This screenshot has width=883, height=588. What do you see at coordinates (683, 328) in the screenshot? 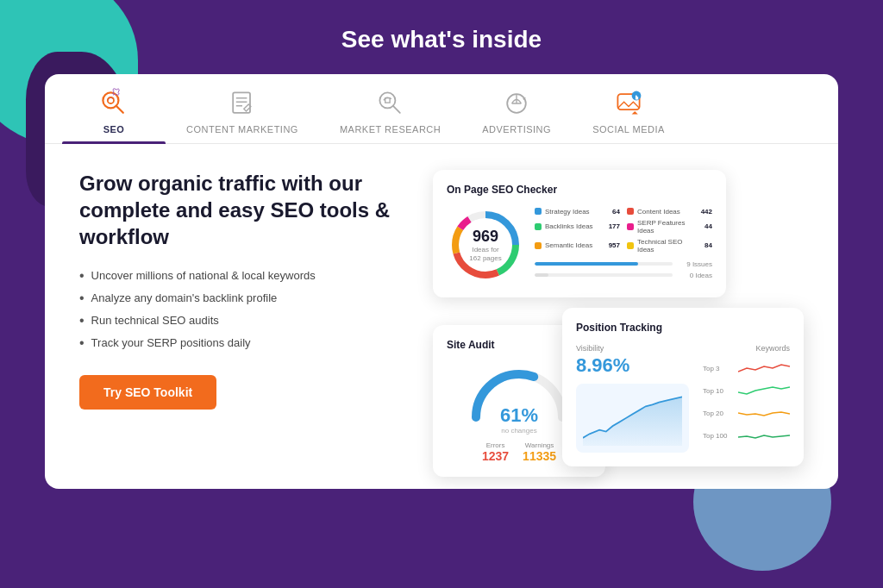
I see `position-tracking-title: Position Tracking` at bounding box center [683, 328].